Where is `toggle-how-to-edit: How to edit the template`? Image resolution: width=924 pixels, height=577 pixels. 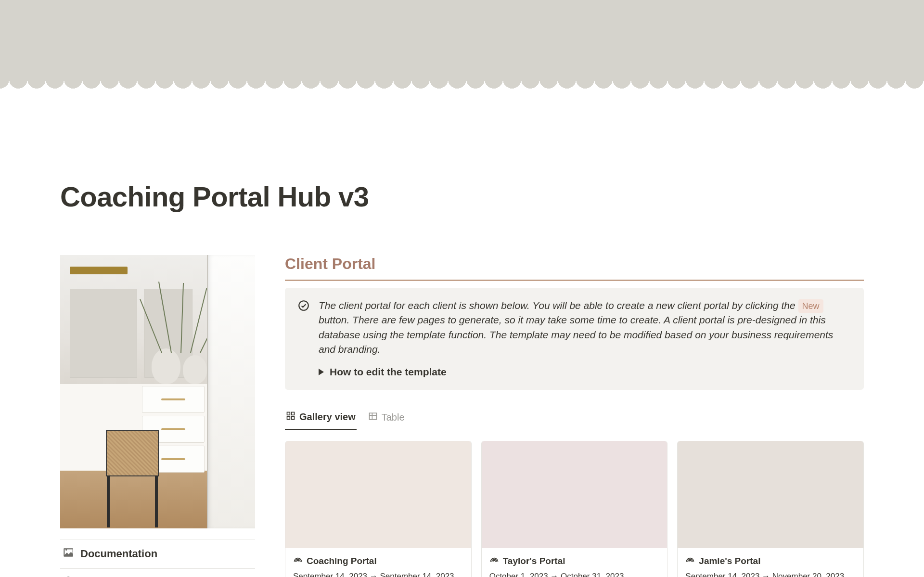
toggle-how-to-edit: How to edit the template is located at coordinates (585, 372).